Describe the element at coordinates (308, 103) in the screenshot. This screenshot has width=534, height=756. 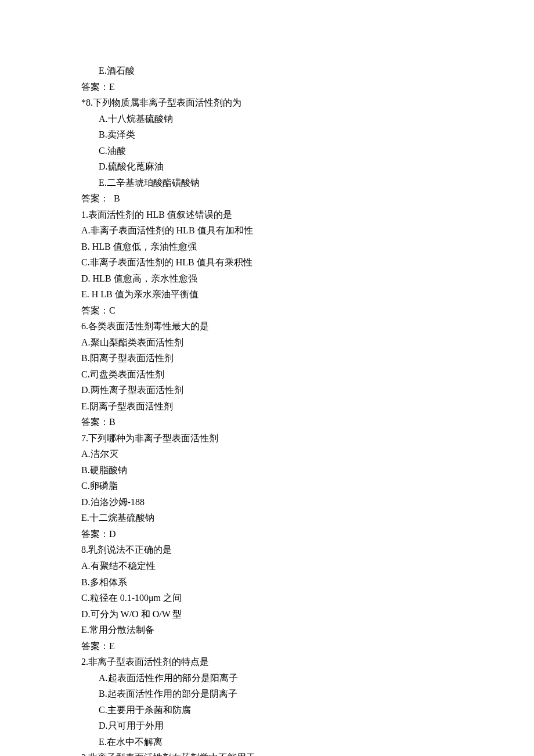
I see `text-line: *8.下列物质属非离子型表面活性剂的为` at that location.